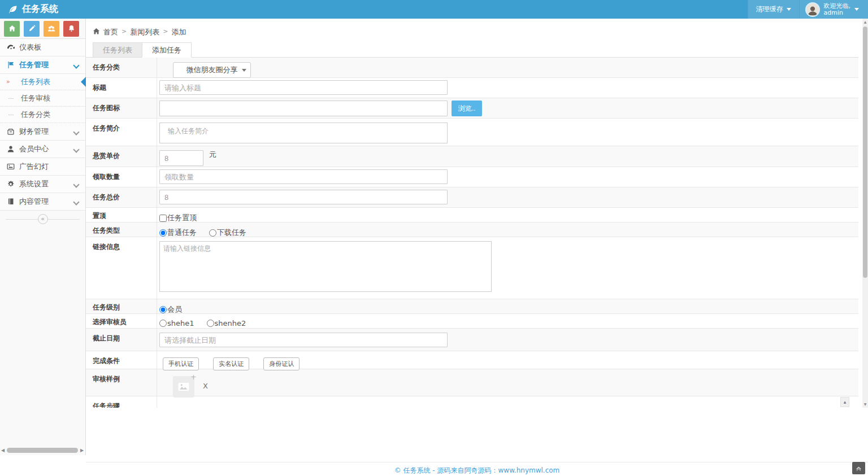 The width and height of the screenshot is (868, 476). What do you see at coordinates (303, 133) in the screenshot?
I see `intro-textarea` at bounding box center [303, 133].